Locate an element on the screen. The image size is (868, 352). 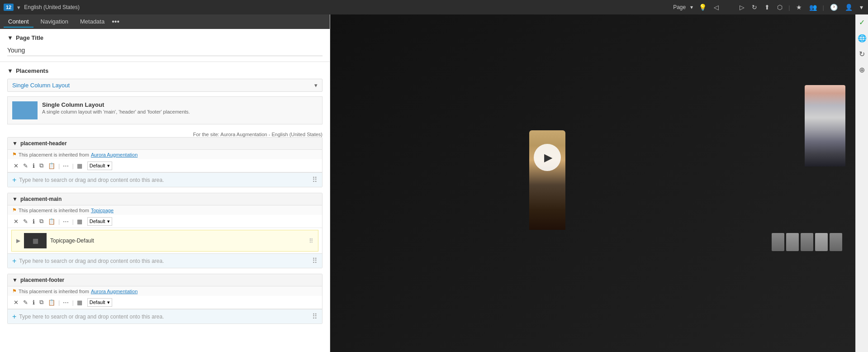
fashion-promo-image is located at coordinates (807, 242).